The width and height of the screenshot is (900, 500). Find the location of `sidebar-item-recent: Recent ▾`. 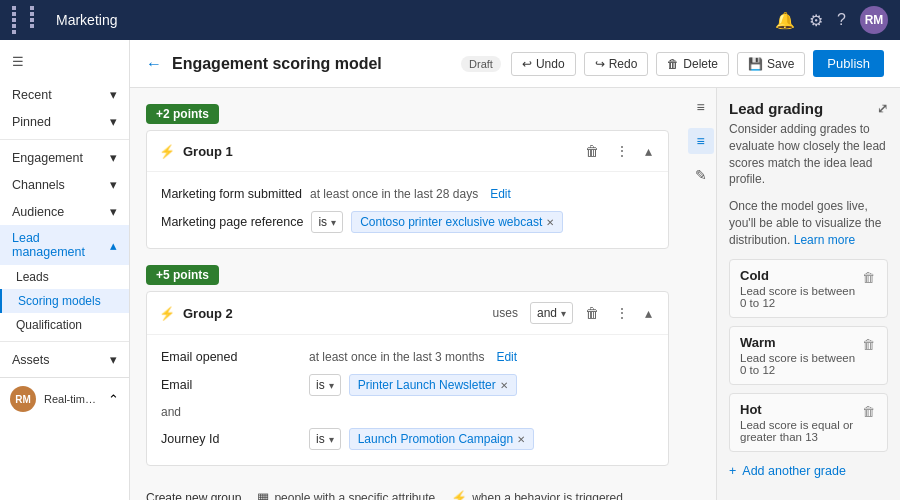

sidebar-item-recent: Recent ▾ is located at coordinates (64, 94).